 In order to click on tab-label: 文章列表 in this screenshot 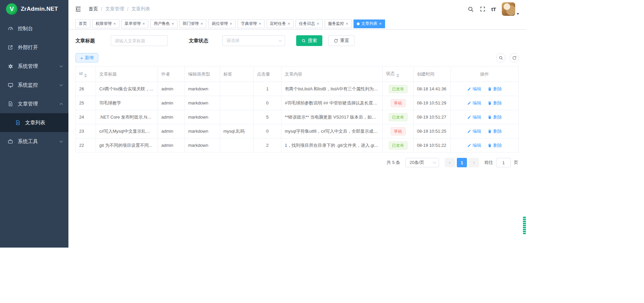, I will do `click(369, 24)`.